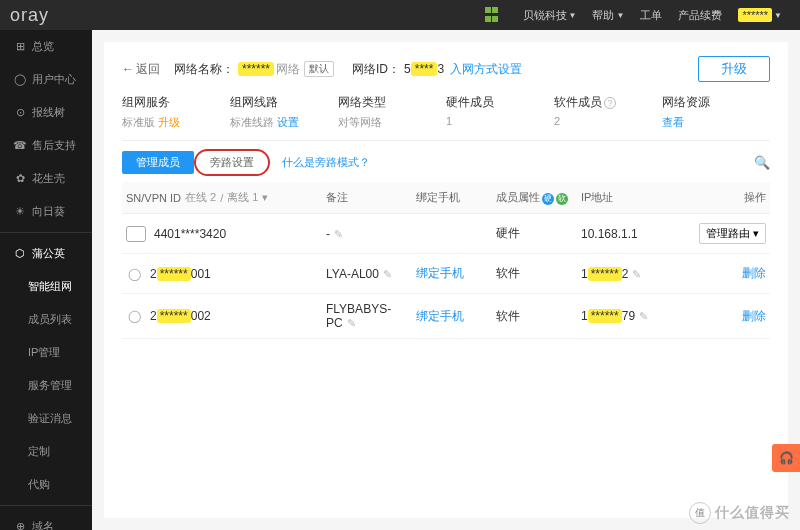  What do you see at coordinates (446, 69) in the screenshot?
I see `page-header: 返回 网络名称： ****** 网络 默认 网络ID： 55*****3****…` at bounding box center [446, 69].